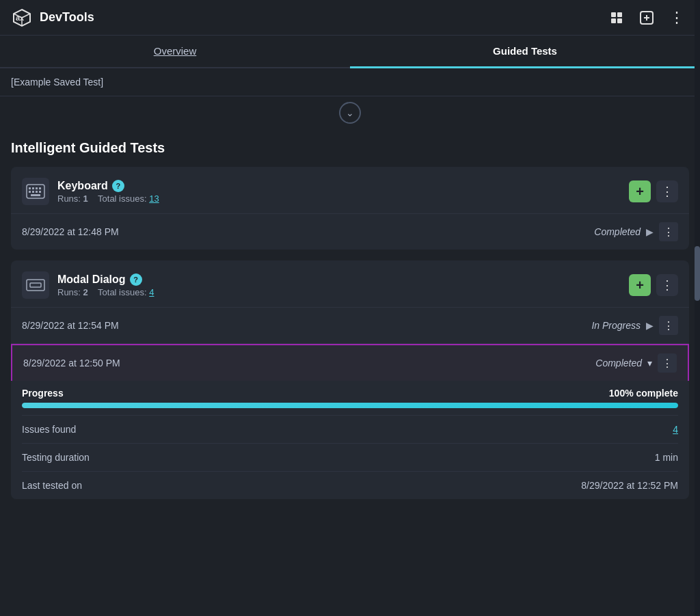 This screenshot has height=616, width=700. I want to click on test-card-keyboard-header: Keyboard ? Runs: 1 Total issues: 13 + ⋮, so click(350, 190).